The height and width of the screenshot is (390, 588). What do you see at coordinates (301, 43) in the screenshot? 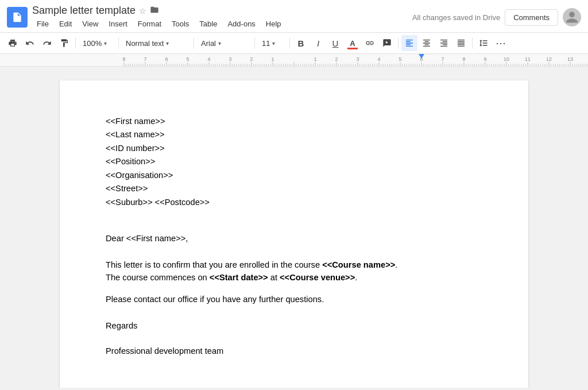
I see `bold-button: B` at bounding box center [301, 43].